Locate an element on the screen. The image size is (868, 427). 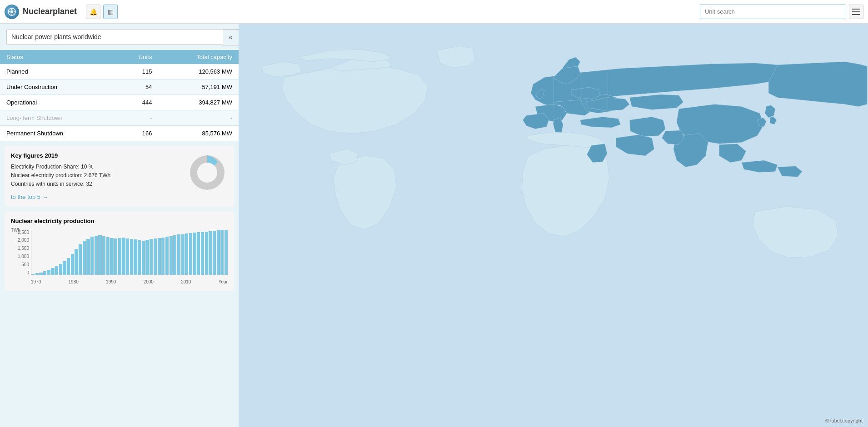
notification-button: 🔔 is located at coordinates (93, 12).